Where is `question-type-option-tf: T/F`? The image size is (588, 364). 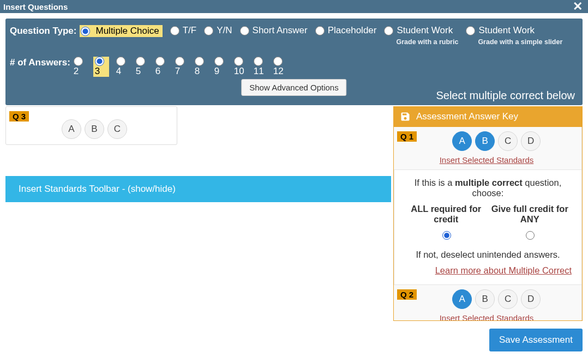
question-type-option-tf: T/F is located at coordinates (183, 31).